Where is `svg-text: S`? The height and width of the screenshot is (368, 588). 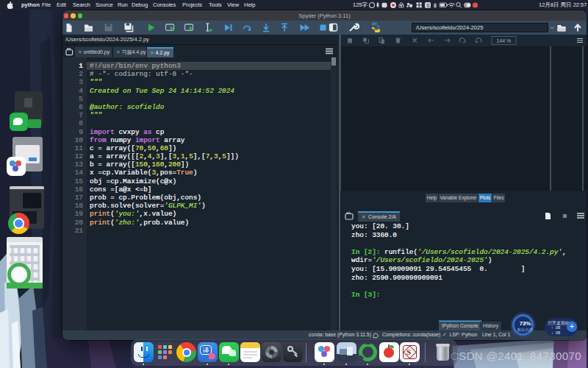
svg-text: S is located at coordinates (428, 4).